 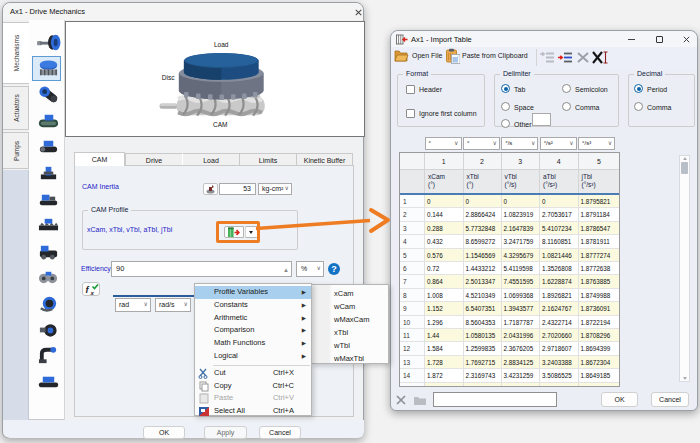 I want to click on svg-text: x, so click(x=92, y=293).